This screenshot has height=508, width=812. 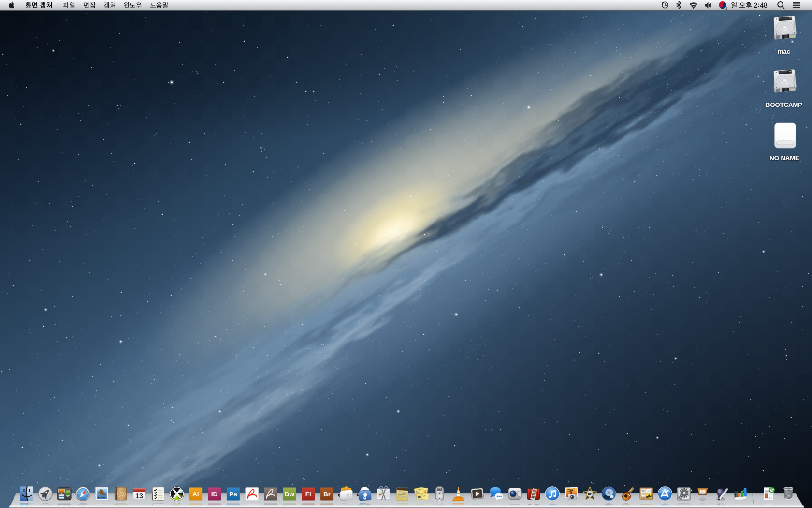 What do you see at coordinates (784, 105) in the screenshot?
I see `svg-text: BOOTCAMP` at bounding box center [784, 105].